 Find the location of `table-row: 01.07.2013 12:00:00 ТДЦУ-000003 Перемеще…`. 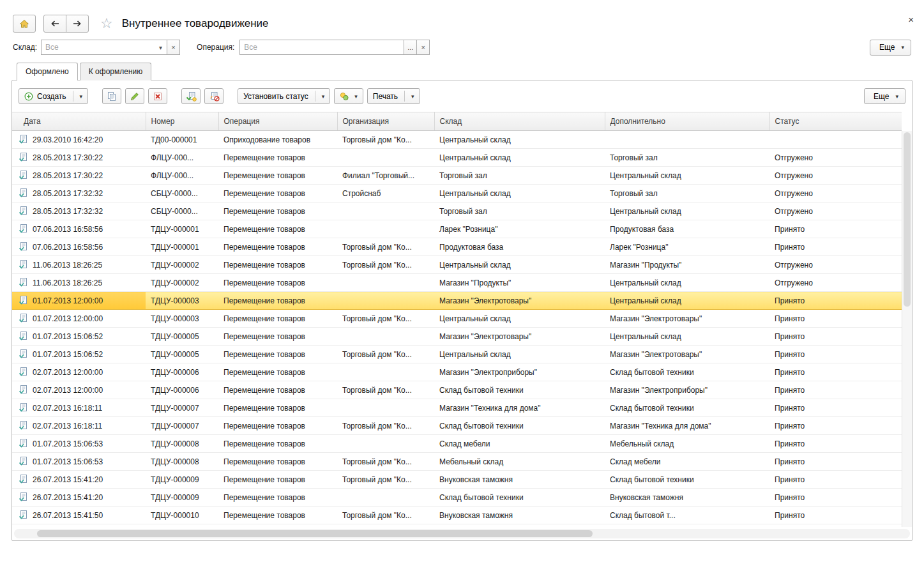

table-row: 01.07.2013 12:00:00 ТДЦУ-000003 Перемеще… is located at coordinates (457, 319).